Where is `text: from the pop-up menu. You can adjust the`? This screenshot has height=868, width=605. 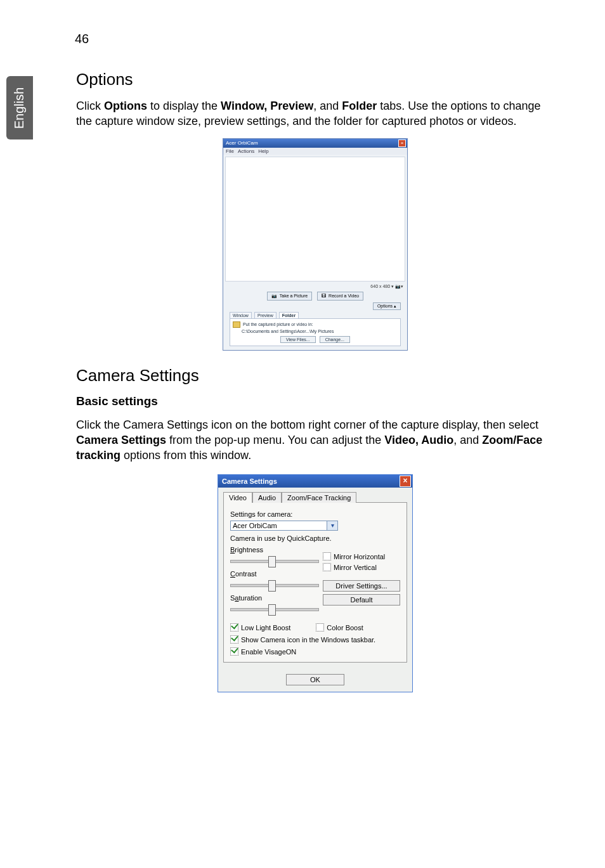
text: from the pop-up menu. You can adjust the is located at coordinates (275, 440).